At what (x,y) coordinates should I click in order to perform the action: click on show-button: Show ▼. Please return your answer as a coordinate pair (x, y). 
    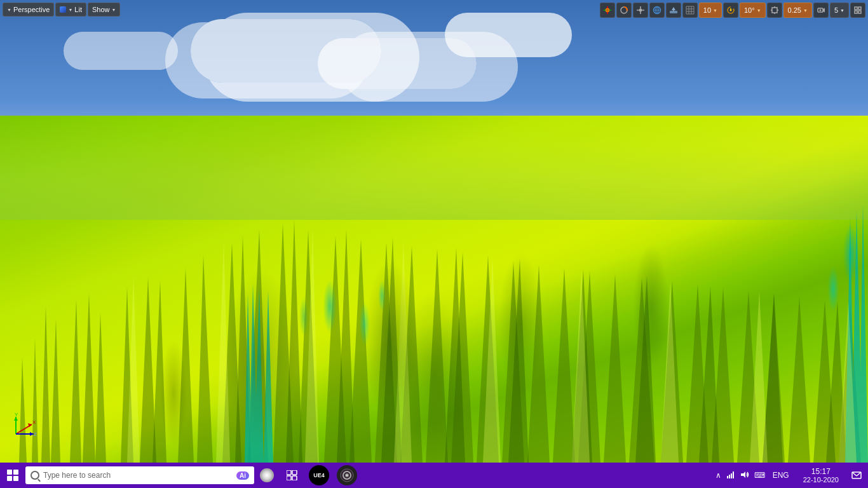
    Looking at the image, I should click on (104, 10).